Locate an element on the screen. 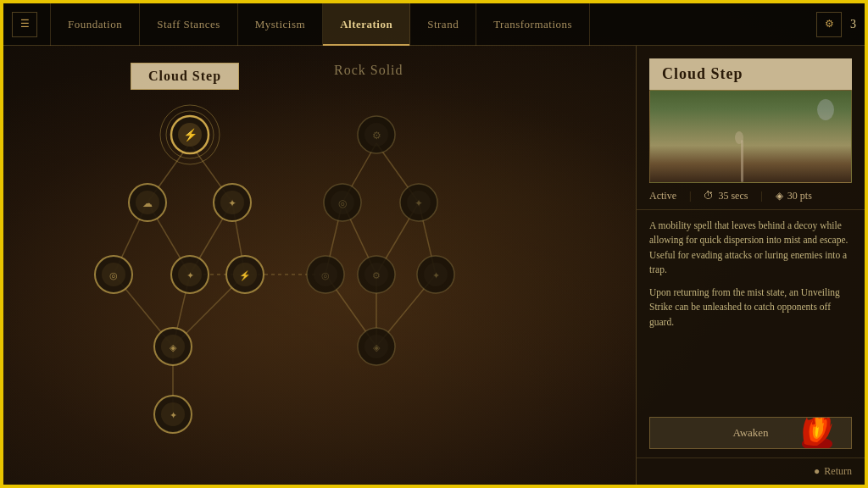  return-label: Return is located at coordinates (837, 471).